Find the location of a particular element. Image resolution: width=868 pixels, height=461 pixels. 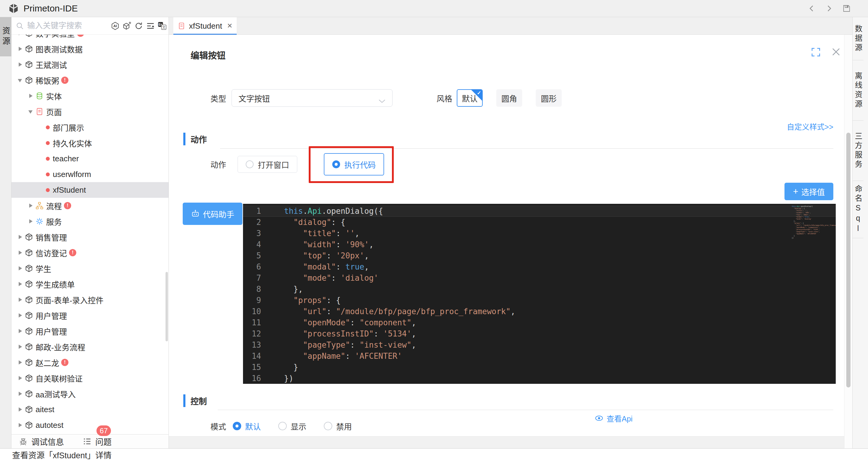

mode-option-0: 默认 is located at coordinates (247, 426).